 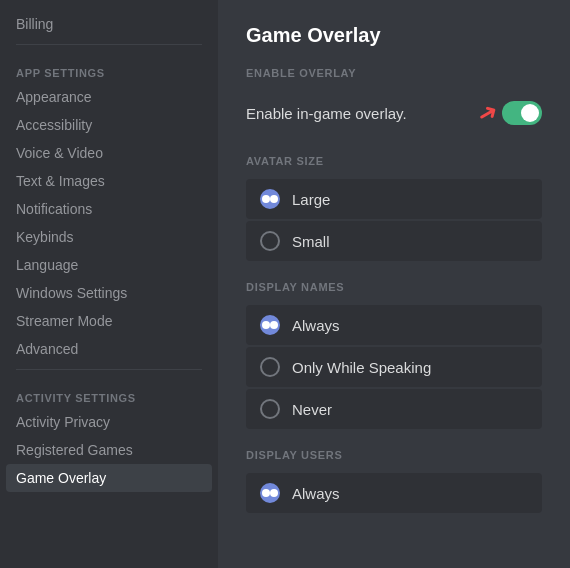 I want to click on sidebar-section-activity-settings: ACTIVITY SETTINGS, so click(x=109, y=392).